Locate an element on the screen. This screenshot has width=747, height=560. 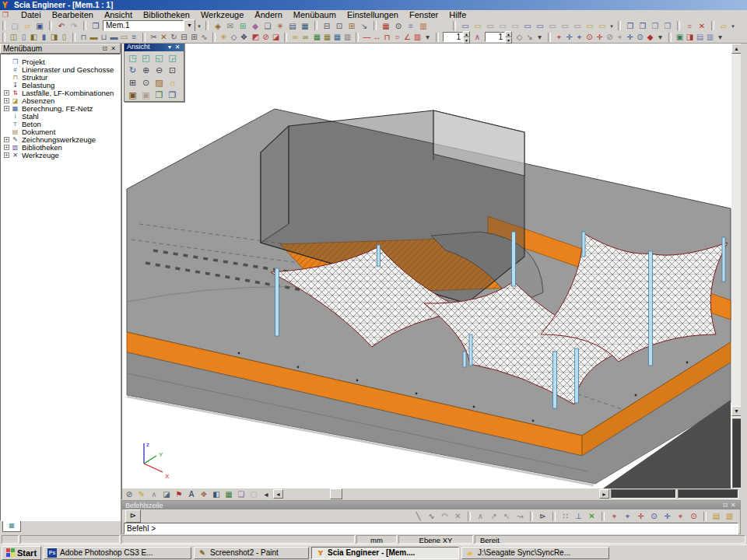
edit-3-icon: ↻ is located at coordinates (174, 37).